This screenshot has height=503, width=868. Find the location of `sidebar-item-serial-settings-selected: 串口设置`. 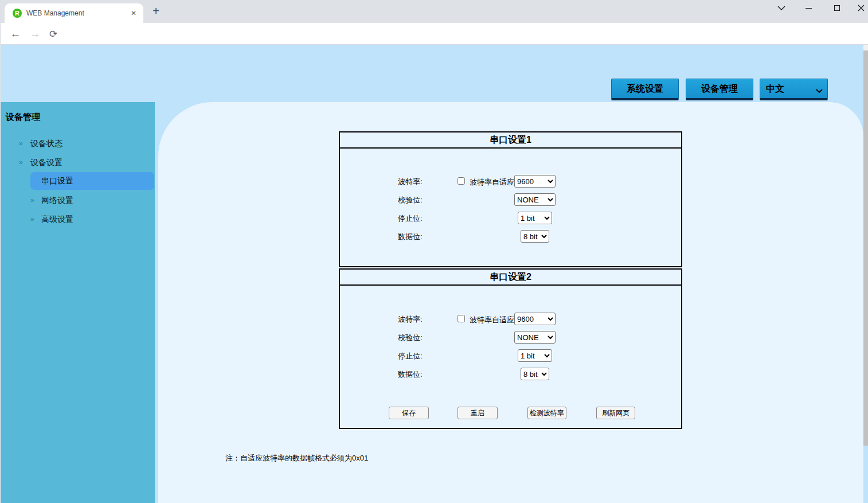

sidebar-item-serial-settings-selected: 串口设置 is located at coordinates (92, 181).